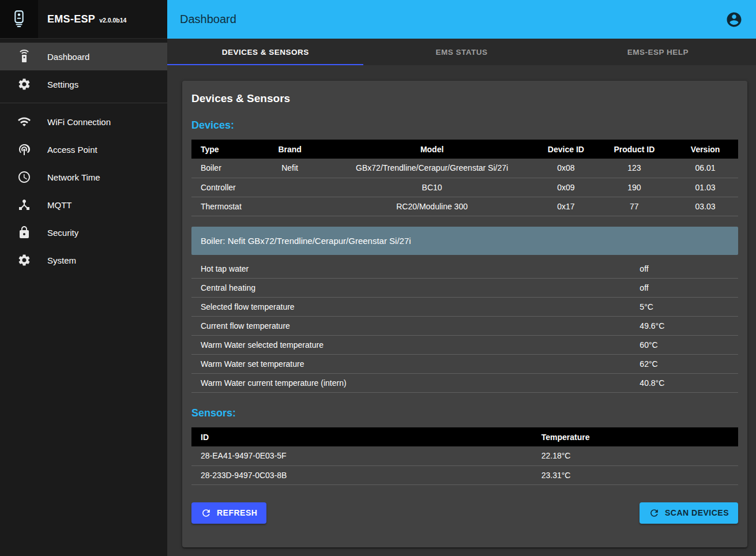  What do you see at coordinates (465, 307) in the screenshot?
I see `detail-row: Selected flow temperature 5°C` at bounding box center [465, 307].